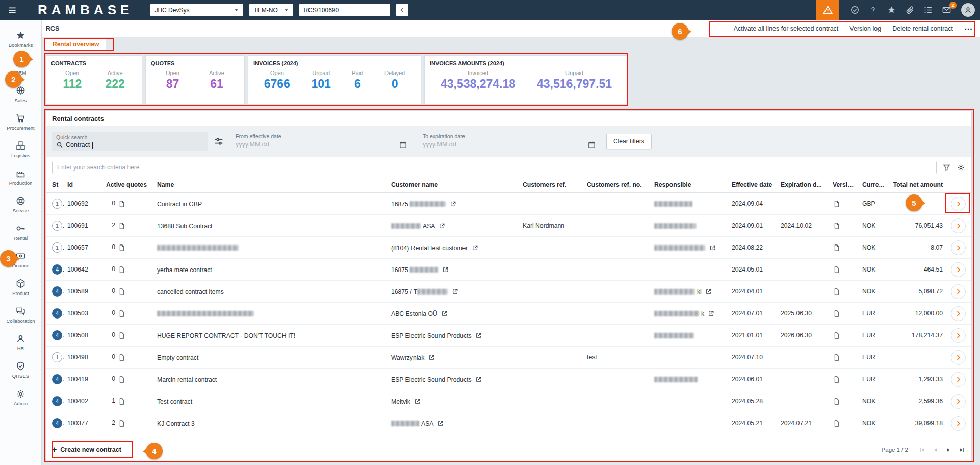 Image resolution: width=980 pixels, height=465 pixels. Describe the element at coordinates (844, 185) in the screenshot. I see `column-header-11: Versions` at that location.